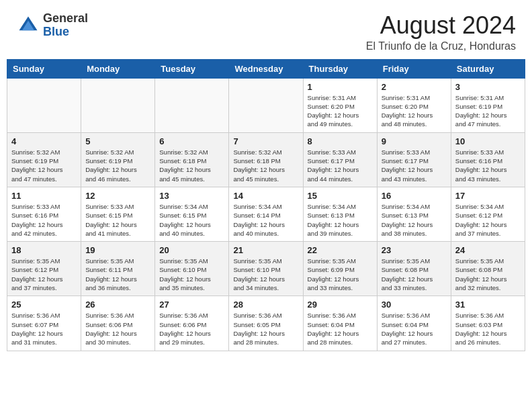 This screenshot has height=411, width=532. Describe the element at coordinates (266, 269) in the screenshot. I see `week-row-4: 18Sunrise: 5:35 AM Sunset: 6:12 PM Dayli…` at that location.